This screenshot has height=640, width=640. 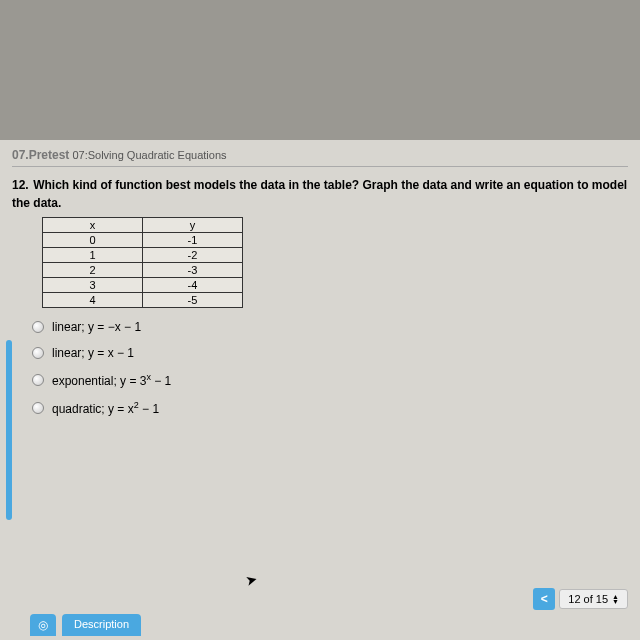 I want to click on target-icon: ◎, so click(x=43, y=625).